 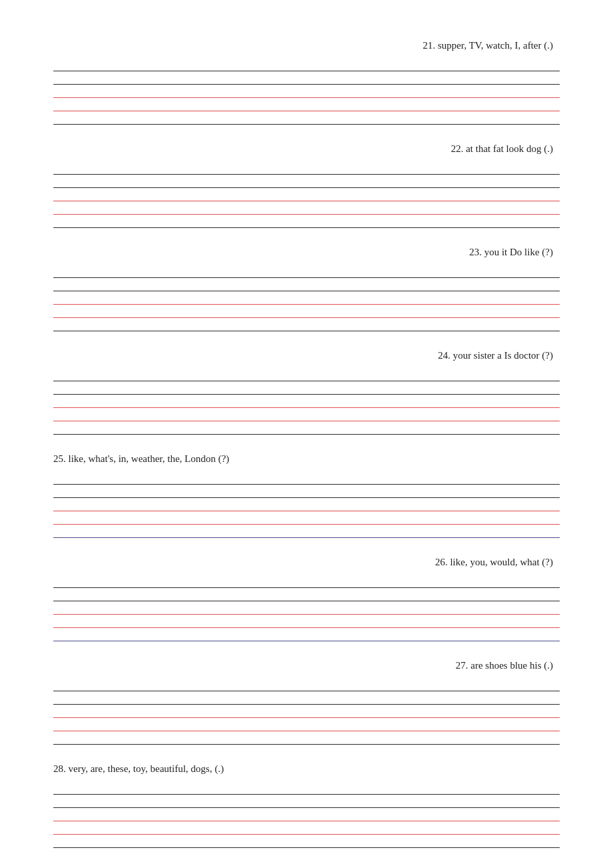 I want to click on question-23: 23. you it Do like (?), so click(x=306, y=252).